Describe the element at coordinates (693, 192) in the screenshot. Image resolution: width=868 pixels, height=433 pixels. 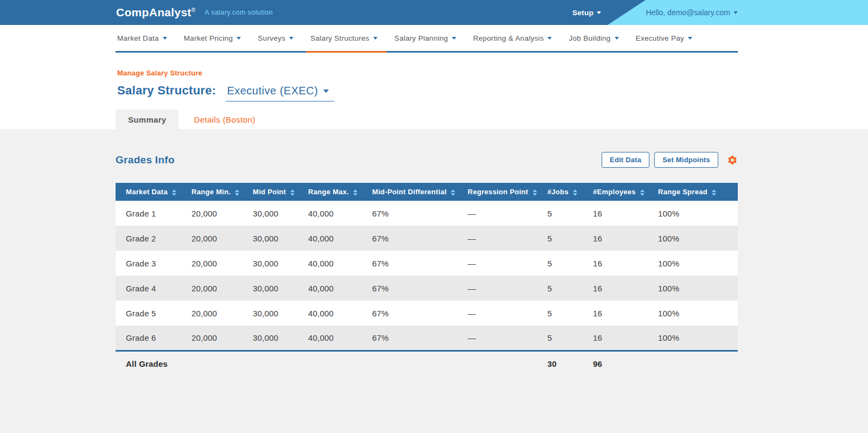
I see `column-header-range-spread: Range Spread` at that location.